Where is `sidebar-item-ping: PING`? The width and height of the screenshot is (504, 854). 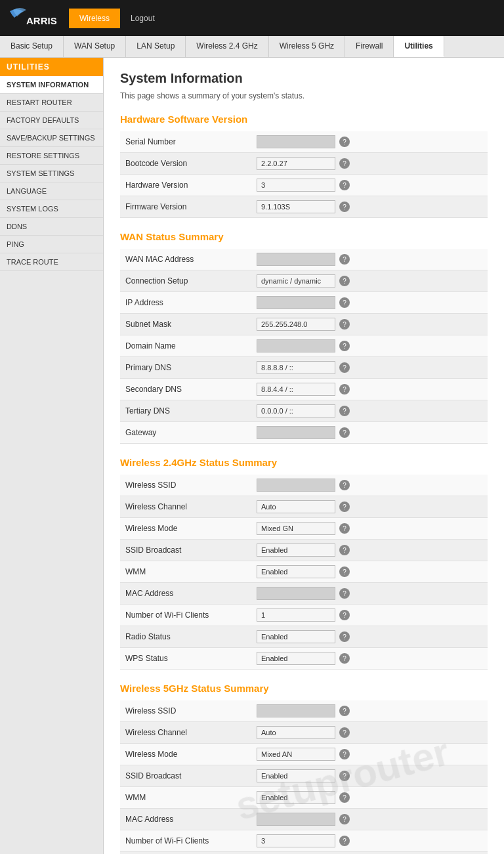
sidebar-item-ping: PING is located at coordinates (51, 244).